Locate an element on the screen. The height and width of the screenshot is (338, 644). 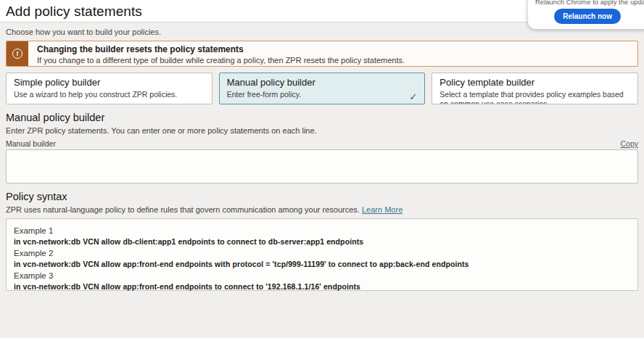
card-title: Manual policy builder is located at coordinates (322, 83).